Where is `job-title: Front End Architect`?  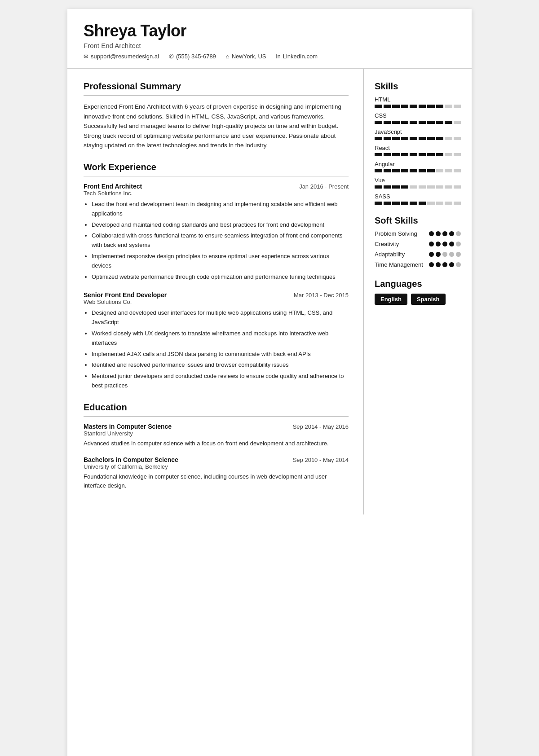 job-title: Front End Architect is located at coordinates (113, 186).